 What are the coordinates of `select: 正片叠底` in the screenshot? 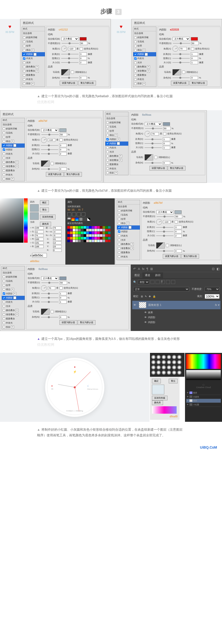 It's located at (153, 124).